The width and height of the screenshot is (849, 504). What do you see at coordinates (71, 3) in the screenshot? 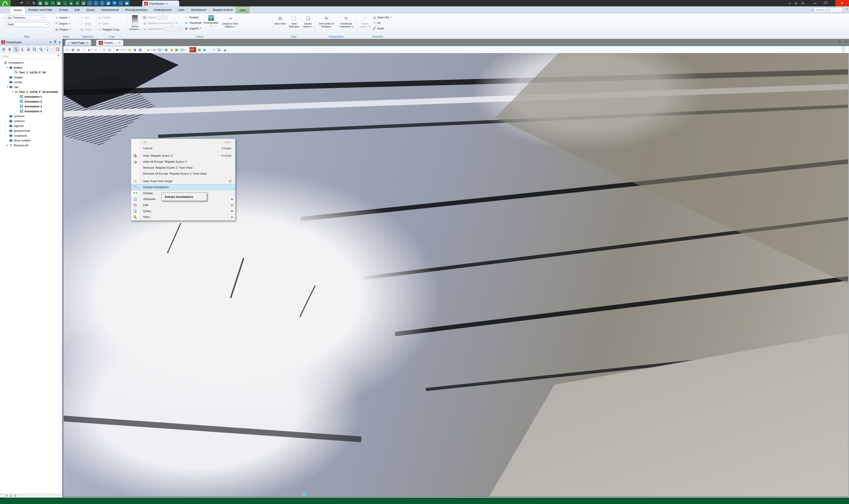
I see `image-tool-icon: ▲` at bounding box center [71, 3].